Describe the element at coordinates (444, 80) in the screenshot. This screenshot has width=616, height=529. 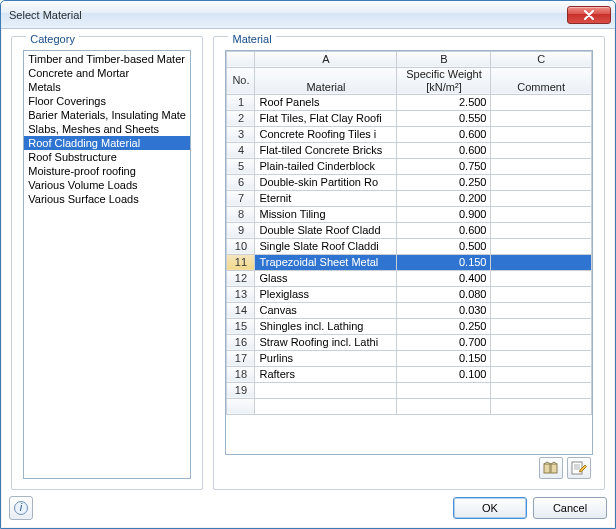
I see `grid-col-header-weight: Specific Weight[kN/m²]` at that location.